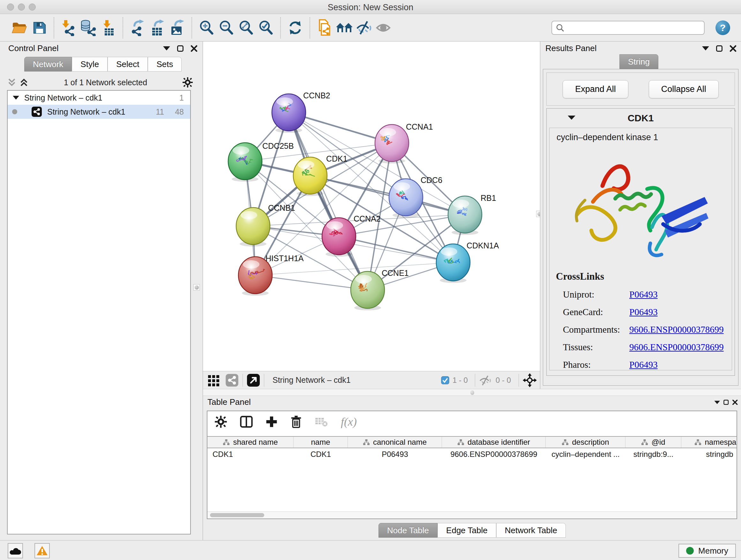 This screenshot has height=560, width=741. What do you see at coordinates (221, 422) in the screenshot?
I see `table-options-gear-icon` at bounding box center [221, 422].